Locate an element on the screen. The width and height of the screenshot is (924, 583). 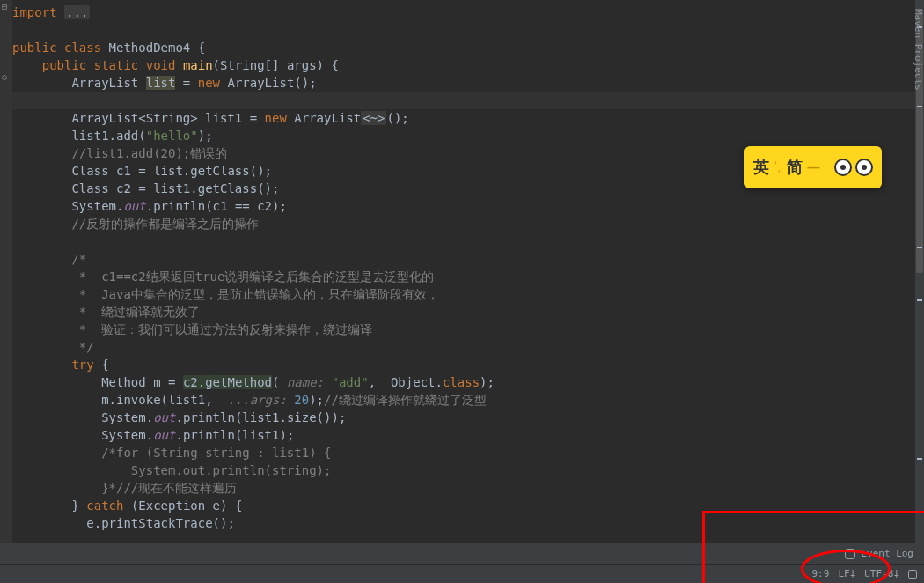
ime-widget: 英 ', 简 — is located at coordinates (813, 167).